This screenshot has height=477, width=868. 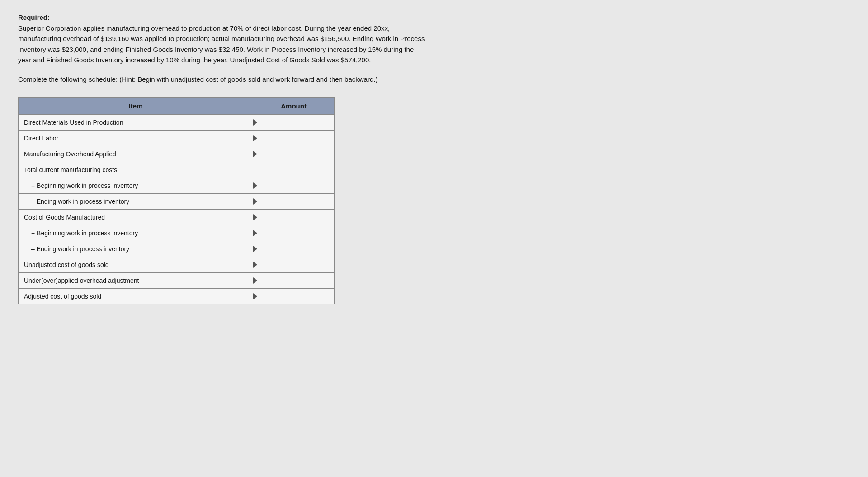 I want to click on header-amount: Amount, so click(x=294, y=106).